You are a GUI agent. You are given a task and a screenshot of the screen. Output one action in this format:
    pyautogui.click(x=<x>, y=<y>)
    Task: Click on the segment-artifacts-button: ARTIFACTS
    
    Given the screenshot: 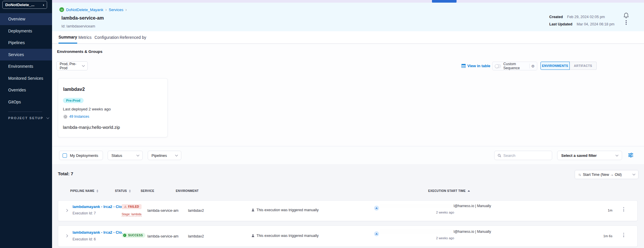 What is the action you would take?
    pyautogui.click(x=583, y=66)
    